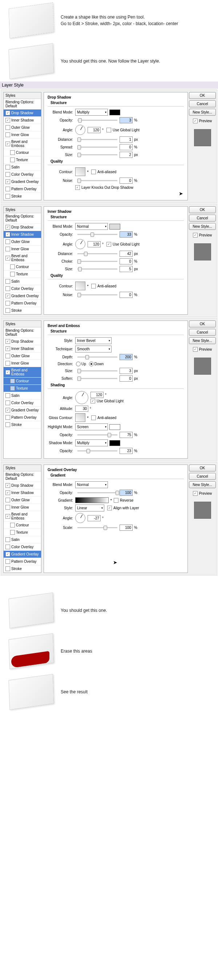 The image size is (218, 980). What do you see at coordinates (97, 357) in the screenshot?
I see `depth-slider` at bounding box center [97, 357].